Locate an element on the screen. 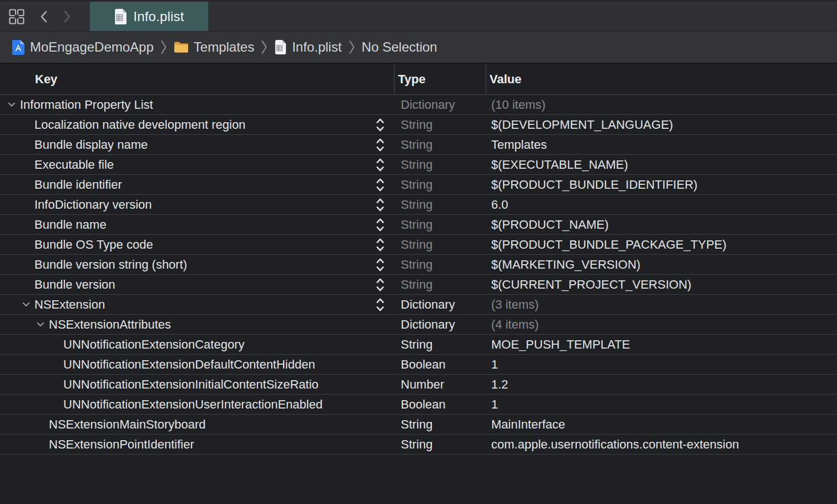 This screenshot has height=504, width=837. tab-overview-icon is located at coordinates (17, 17).